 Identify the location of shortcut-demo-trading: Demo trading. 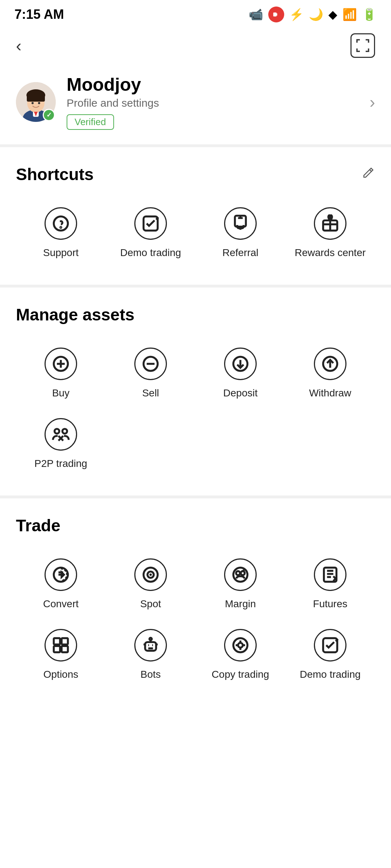
(151, 235).